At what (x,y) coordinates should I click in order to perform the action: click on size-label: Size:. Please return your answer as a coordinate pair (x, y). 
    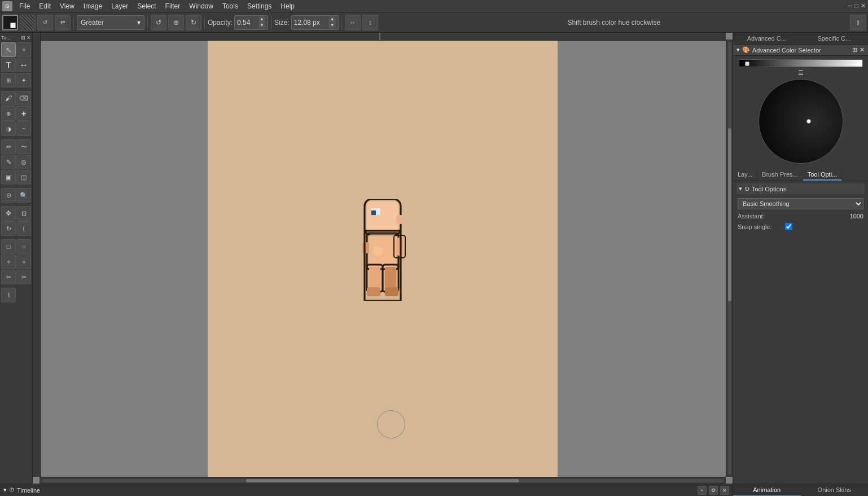
    Looking at the image, I should click on (282, 23).